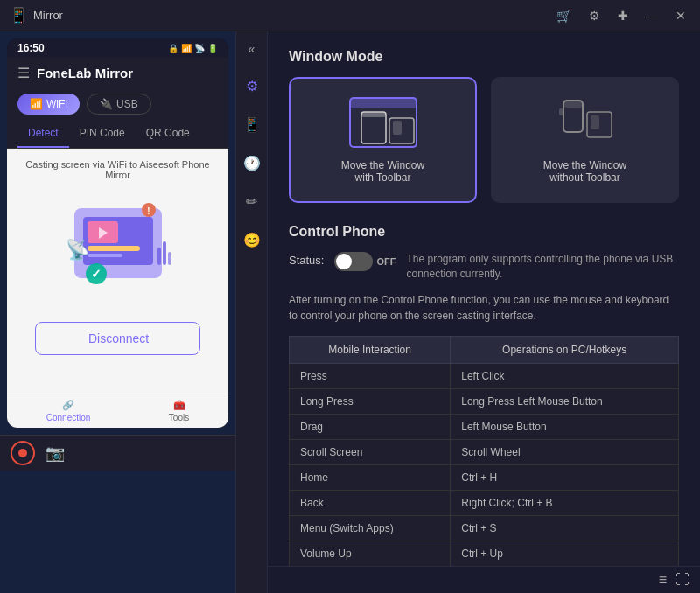 This screenshot has height=593, width=700. I want to click on phone-status-icons: 🔒 📶 📡 🔋, so click(192, 49).